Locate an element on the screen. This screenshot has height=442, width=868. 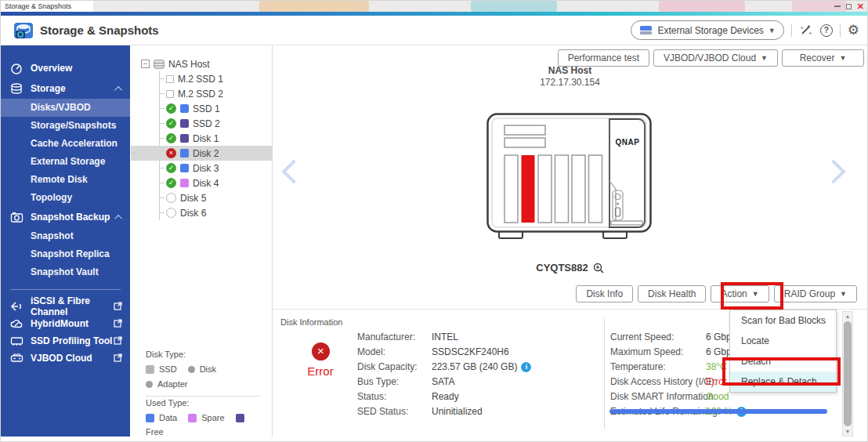
host-ip: 172.17.30.154 is located at coordinates (570, 83).